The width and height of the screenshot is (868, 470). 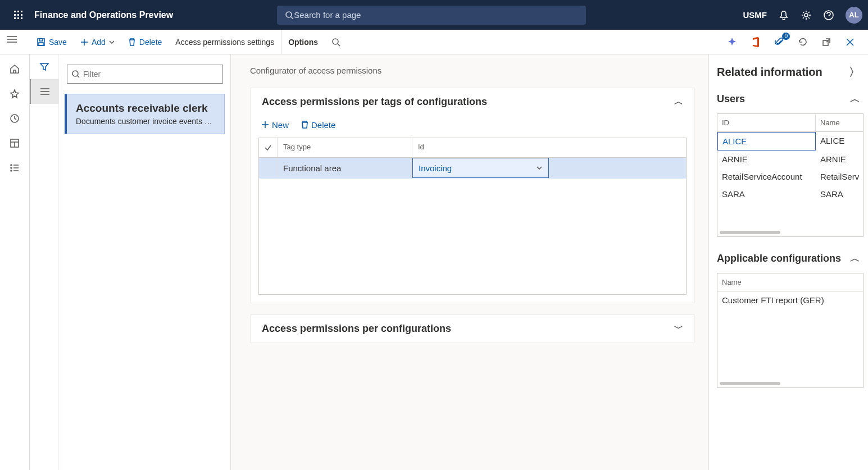 I want to click on global-search-input, so click(x=436, y=15).